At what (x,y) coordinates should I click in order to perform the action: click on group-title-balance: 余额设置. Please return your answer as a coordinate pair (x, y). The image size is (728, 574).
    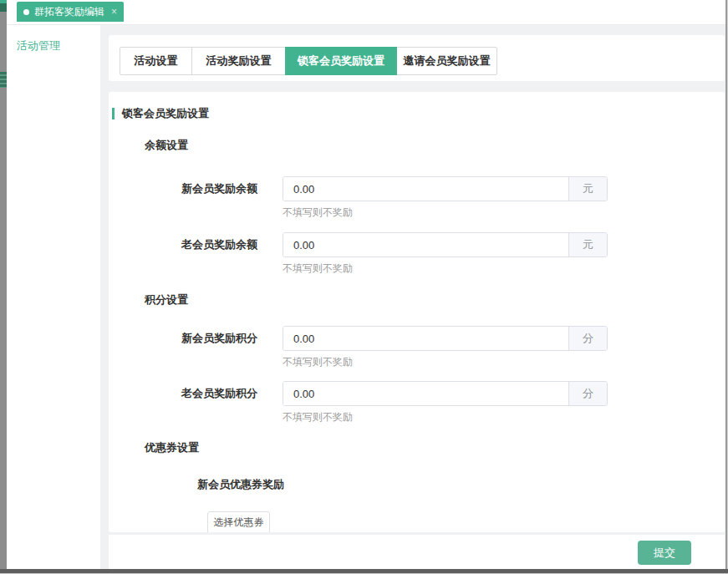
    Looking at the image, I should click on (166, 145).